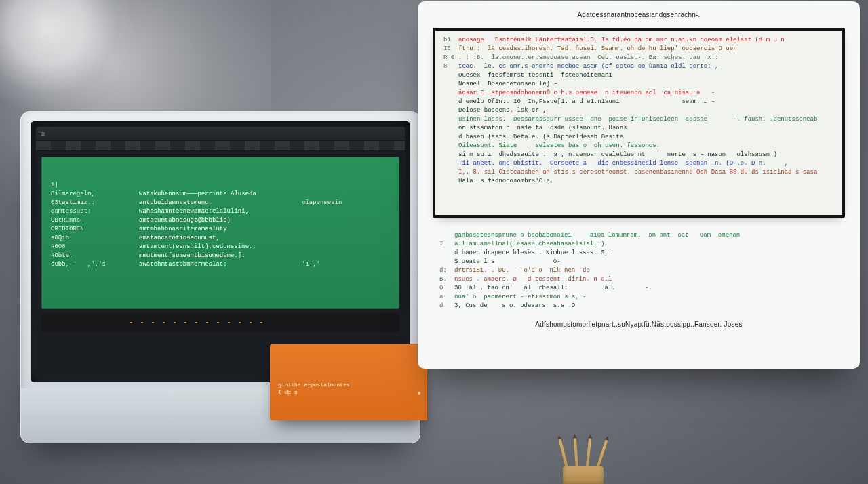 The width and height of the screenshot is (868, 484). Describe the element at coordinates (639, 306) in the screenshot. I see `code-line: d3, Cus de s o. odesars s.s .O` at that location.